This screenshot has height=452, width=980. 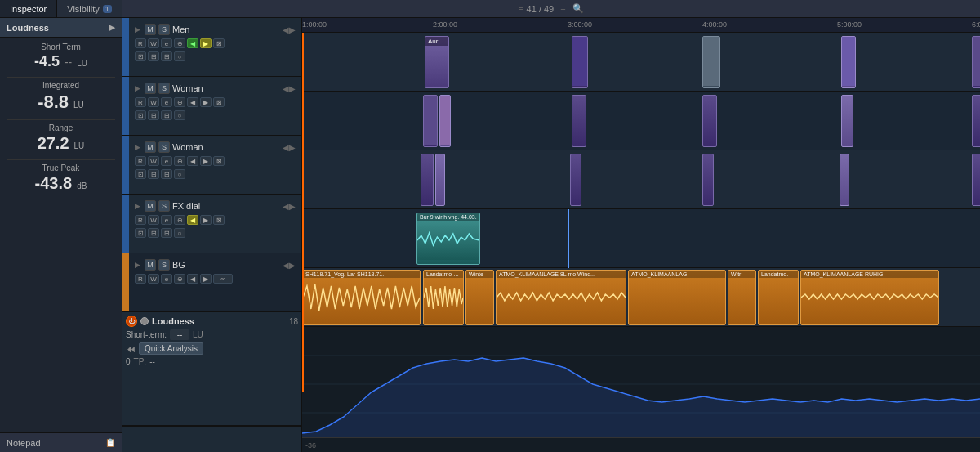 I want to click on track-menu-w1: ◀▶, so click(x=289, y=88).